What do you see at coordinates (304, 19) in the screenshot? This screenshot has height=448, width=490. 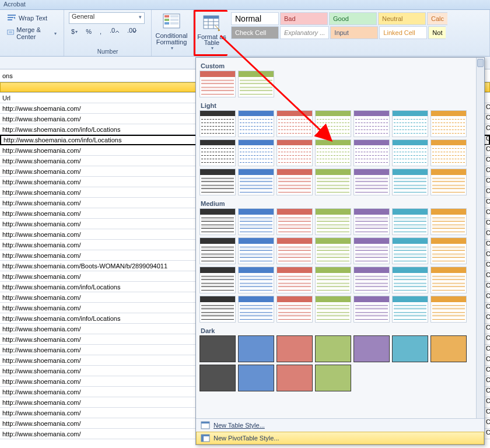 I see `style-bad: Bad` at bounding box center [304, 19].